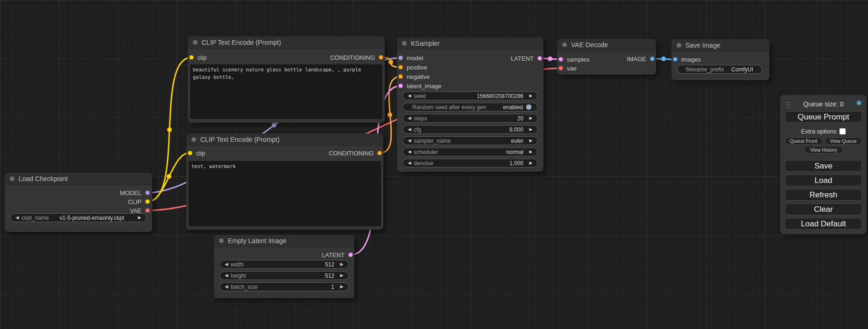 Image resolution: width=868 pixels, height=329 pixels. What do you see at coordinates (652, 59) in the screenshot?
I see `image-output-dot` at bounding box center [652, 59].